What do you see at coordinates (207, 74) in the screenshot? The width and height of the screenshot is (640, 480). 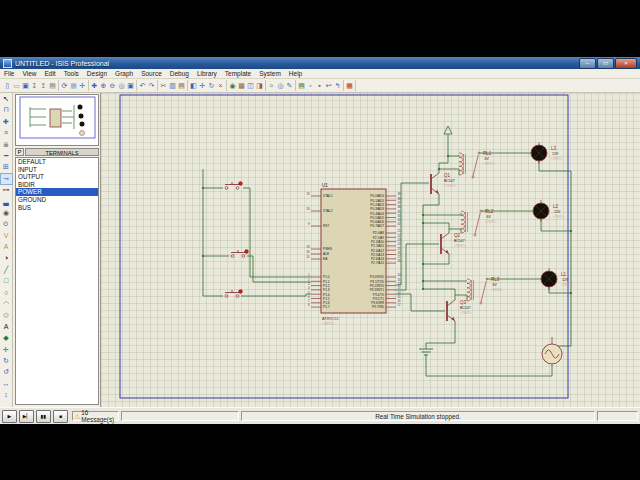 I see `menu-library: Library` at bounding box center [207, 74].